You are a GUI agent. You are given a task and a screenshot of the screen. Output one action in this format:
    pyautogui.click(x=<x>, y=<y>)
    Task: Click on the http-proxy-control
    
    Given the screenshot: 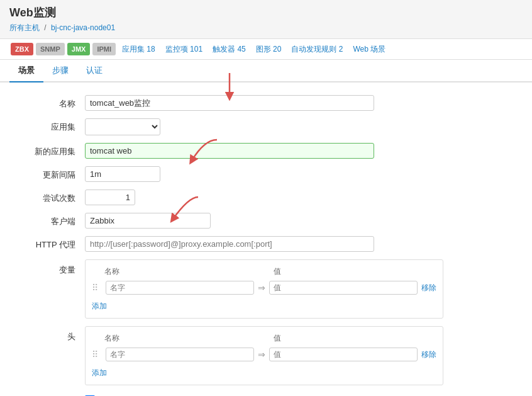 What is the action you would take?
    pyautogui.click(x=230, y=244)
    